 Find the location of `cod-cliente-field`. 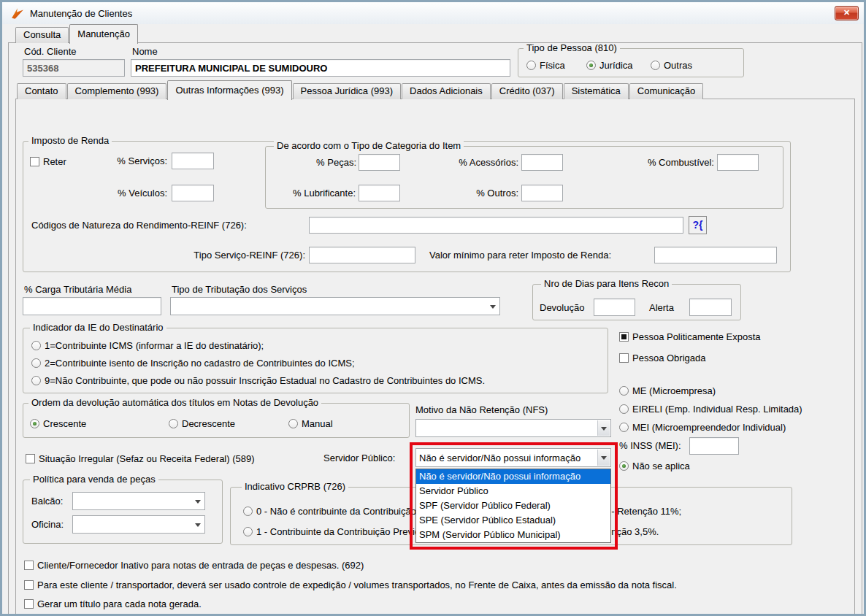

cod-cliente-field is located at coordinates (74, 68).